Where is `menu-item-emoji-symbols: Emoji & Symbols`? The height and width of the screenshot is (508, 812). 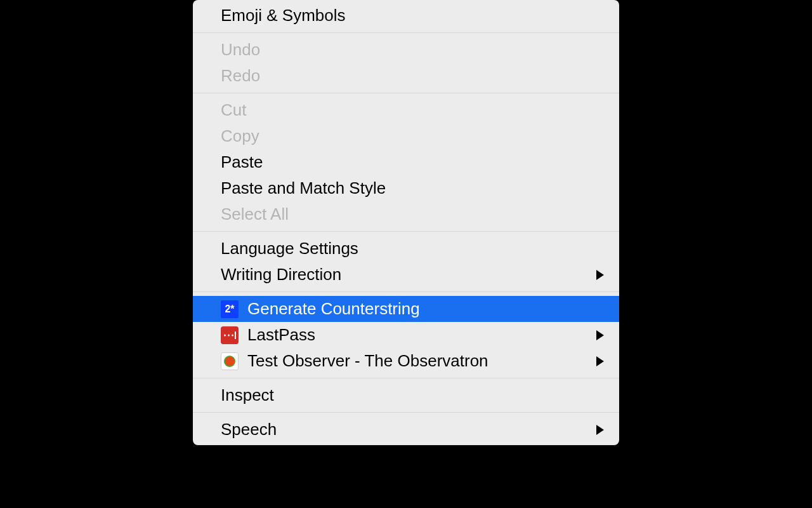 menu-item-emoji-symbols: Emoji & Symbols is located at coordinates (406, 15).